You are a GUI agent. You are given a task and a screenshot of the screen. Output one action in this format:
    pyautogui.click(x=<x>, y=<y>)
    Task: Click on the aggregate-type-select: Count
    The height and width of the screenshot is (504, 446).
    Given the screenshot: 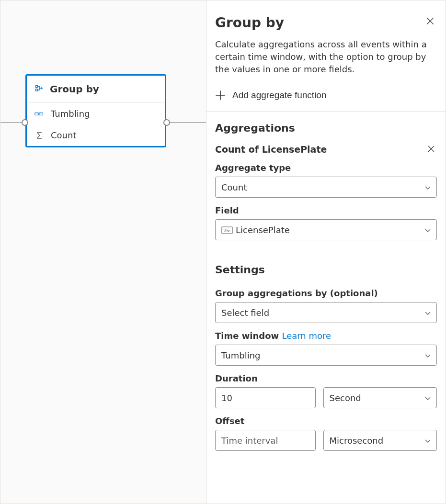 What is the action you would take?
    pyautogui.click(x=326, y=187)
    